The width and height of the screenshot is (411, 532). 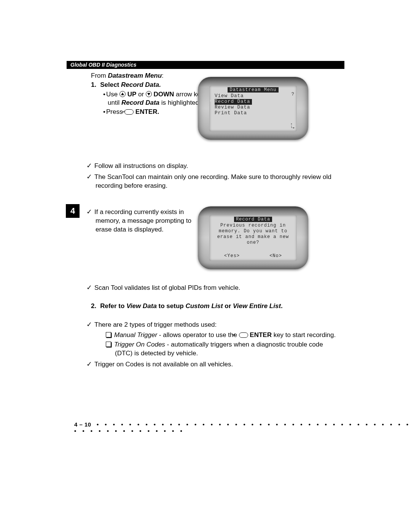 I want to click on check-a-1-text: The ScanTool can maintain only one recor…, so click(x=213, y=181).